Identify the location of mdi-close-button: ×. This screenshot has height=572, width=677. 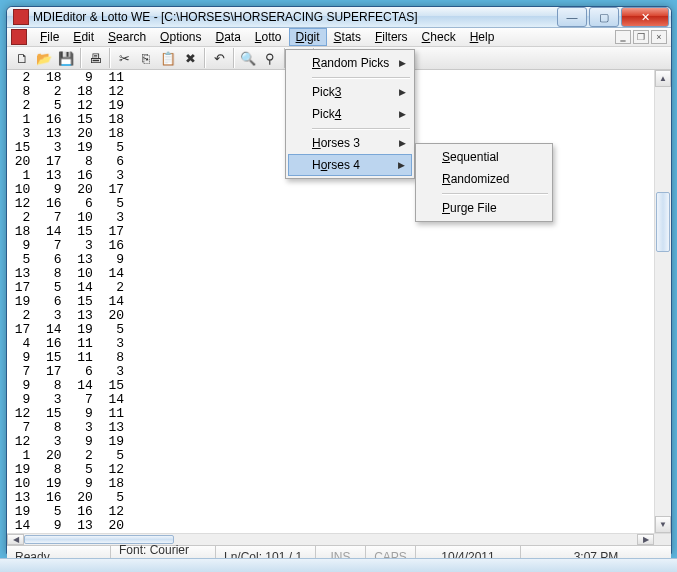
(659, 37).